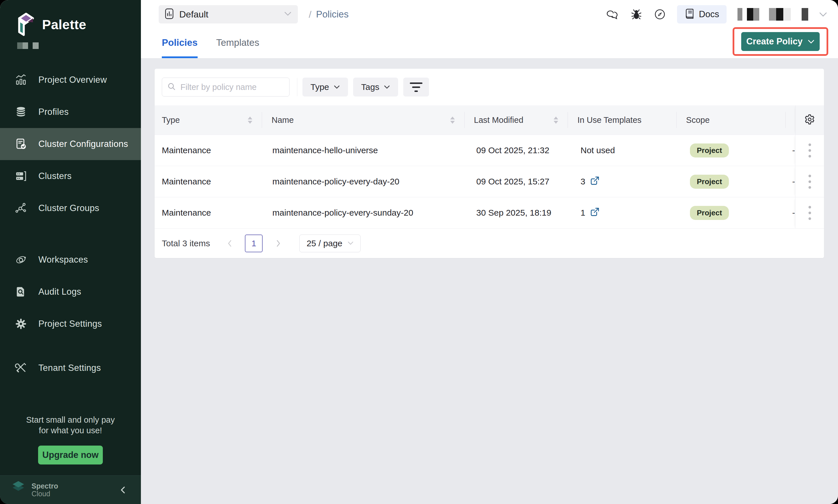 The image size is (838, 504). What do you see at coordinates (172, 87) in the screenshot?
I see `search-icon` at bounding box center [172, 87].